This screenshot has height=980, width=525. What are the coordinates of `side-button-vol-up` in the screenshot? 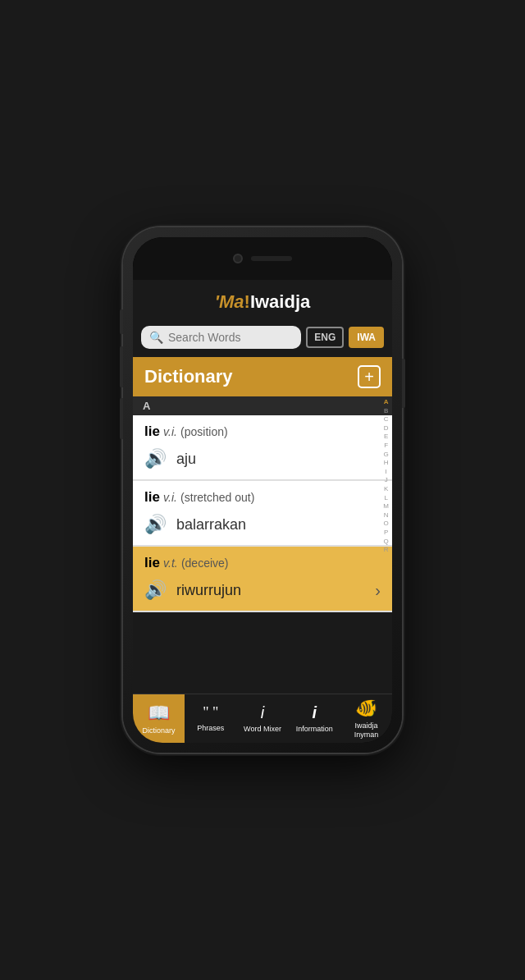 It's located at (121, 367).